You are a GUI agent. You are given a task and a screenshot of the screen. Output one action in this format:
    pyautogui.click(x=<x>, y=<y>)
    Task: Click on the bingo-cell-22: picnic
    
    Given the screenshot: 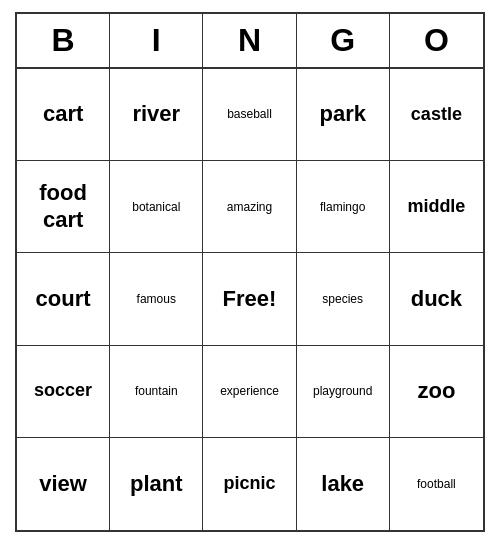 What is the action you would take?
    pyautogui.click(x=250, y=484)
    